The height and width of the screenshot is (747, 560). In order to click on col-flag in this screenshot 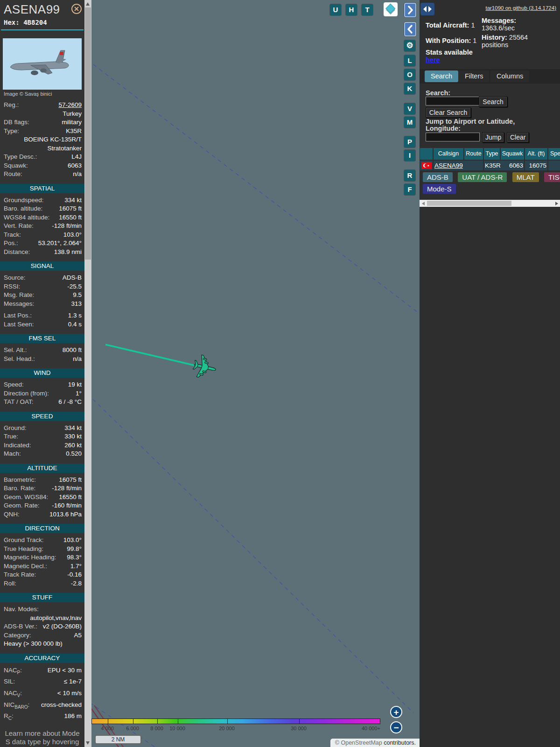, I will do `click(427, 154)`.